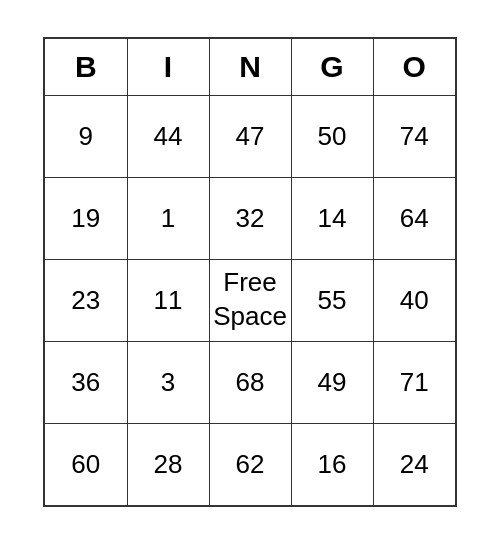 This screenshot has height=544, width=500. Describe the element at coordinates (332, 136) in the screenshot. I see `cell-r0-c3: 50` at that location.